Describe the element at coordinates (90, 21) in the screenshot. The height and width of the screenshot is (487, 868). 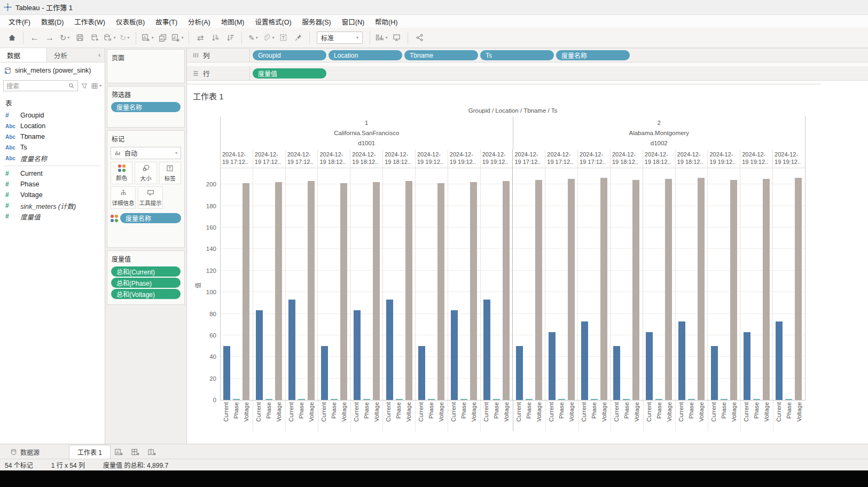
I see `menu-item-2: 工作表(W)` at that location.